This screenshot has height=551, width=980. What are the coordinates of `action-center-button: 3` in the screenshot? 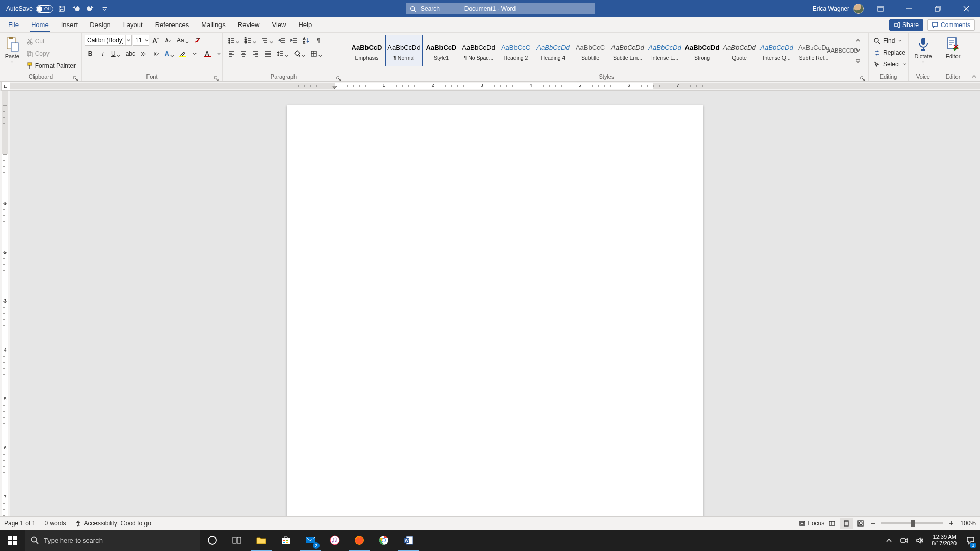 It's located at (970, 540).